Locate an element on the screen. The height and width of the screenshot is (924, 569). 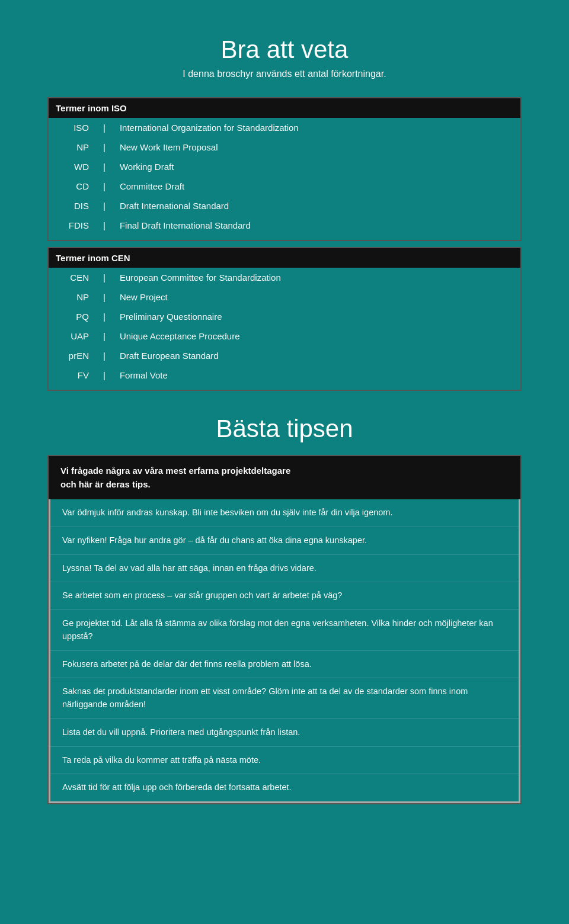
tip-item-8: Lista det du vill uppnå. Prioritera med … is located at coordinates (284, 733).